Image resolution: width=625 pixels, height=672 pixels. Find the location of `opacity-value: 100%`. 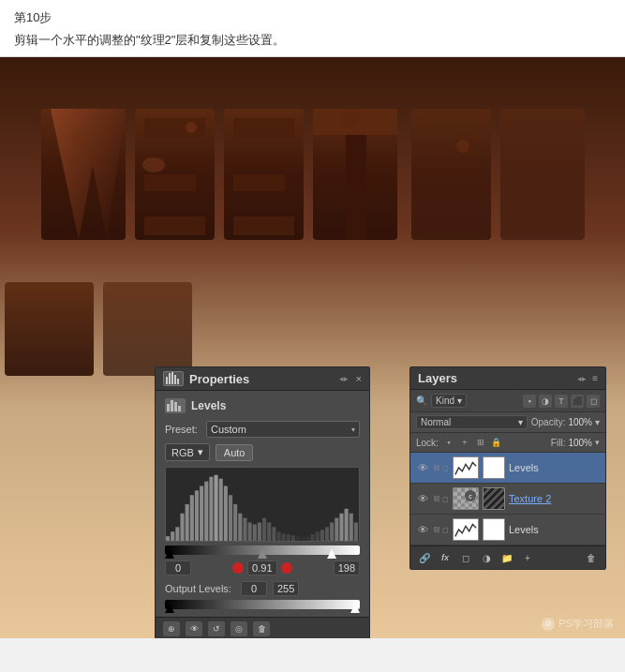

opacity-value: 100% is located at coordinates (580, 422).